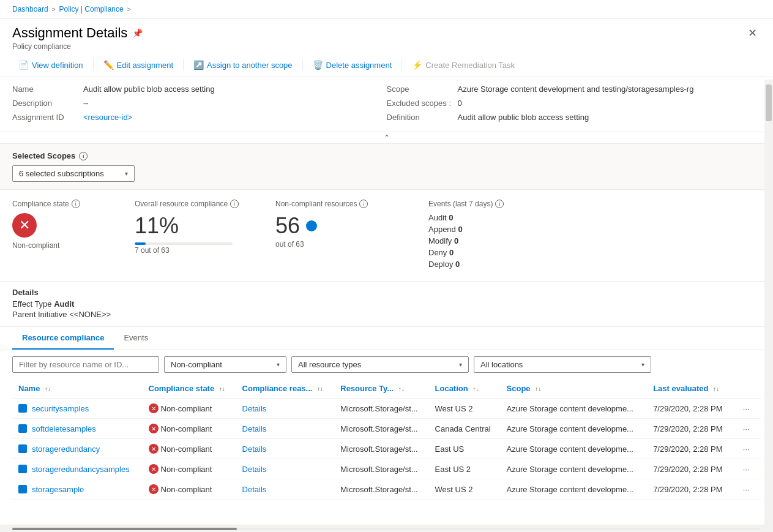  What do you see at coordinates (589, 218) in the screenshot?
I see `event-item: Audit 0` at bounding box center [589, 218].